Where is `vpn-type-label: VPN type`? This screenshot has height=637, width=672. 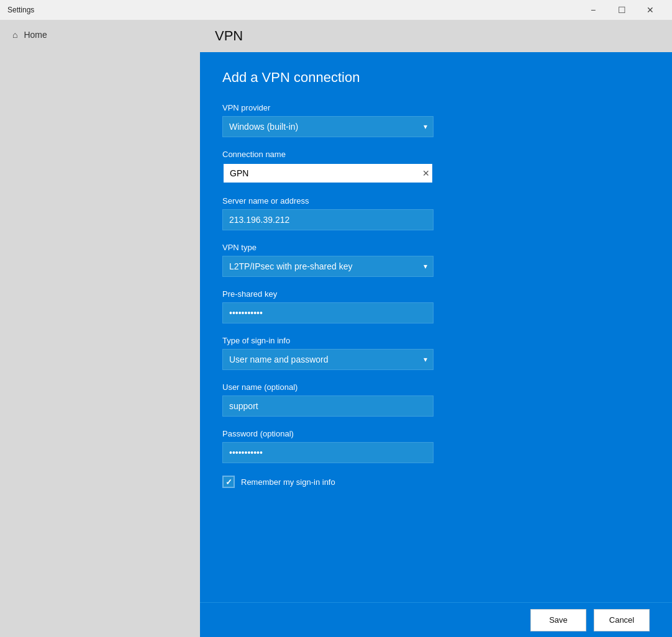
vpn-type-label: VPN type is located at coordinates (436, 247).